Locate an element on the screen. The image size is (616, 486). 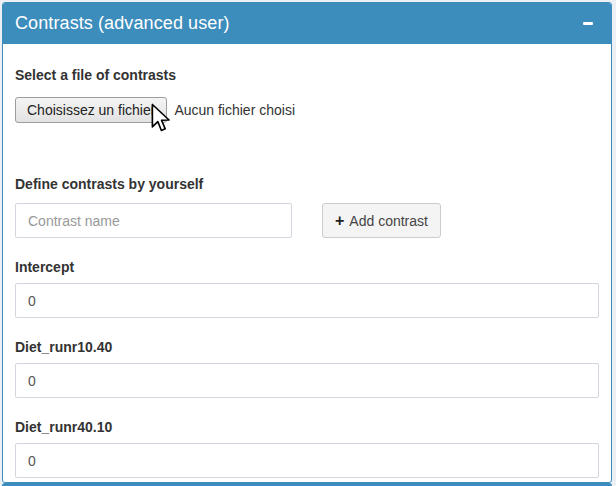
define-section-label: Define contrasts by yourself is located at coordinates (307, 184).